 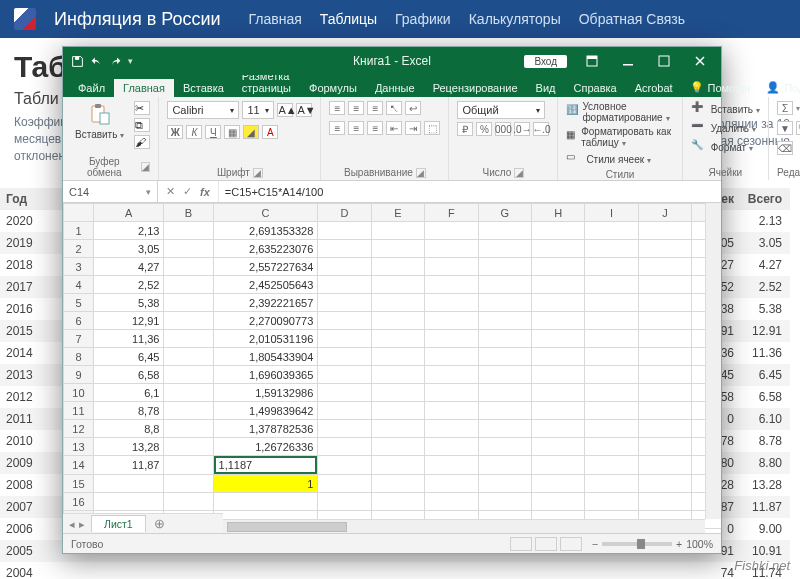 I want to click on cell-D3, so click(x=344, y=267).